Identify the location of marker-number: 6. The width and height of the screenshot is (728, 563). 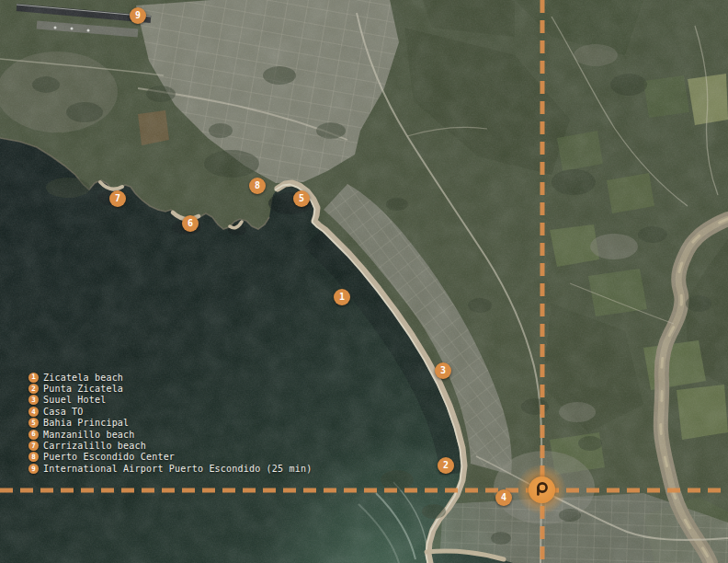
(190, 224).